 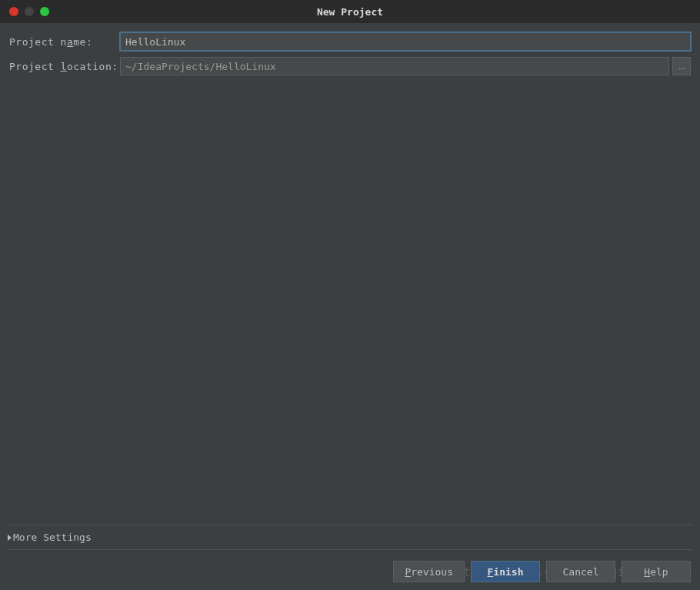 I want to click on button-bar: Previous Finish Cancel Help, so click(x=542, y=572).